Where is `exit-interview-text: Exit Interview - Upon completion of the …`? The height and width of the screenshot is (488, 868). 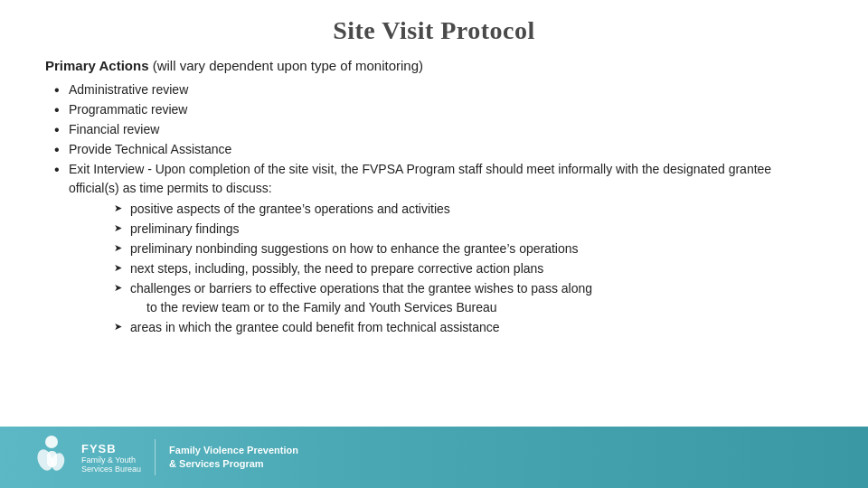 exit-interview-text: Exit Interview - Upon completion of the … is located at coordinates (420, 179).